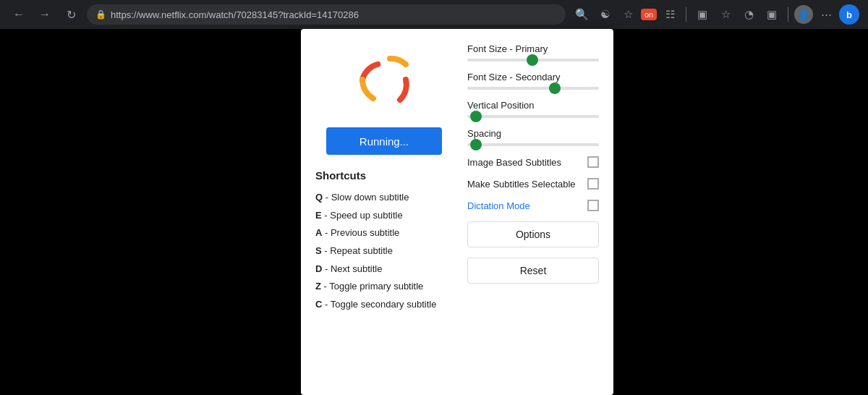 This screenshot has width=868, height=395. What do you see at coordinates (499, 205) in the screenshot?
I see `dictation-mode-link: Dictation Mode` at bounding box center [499, 205].